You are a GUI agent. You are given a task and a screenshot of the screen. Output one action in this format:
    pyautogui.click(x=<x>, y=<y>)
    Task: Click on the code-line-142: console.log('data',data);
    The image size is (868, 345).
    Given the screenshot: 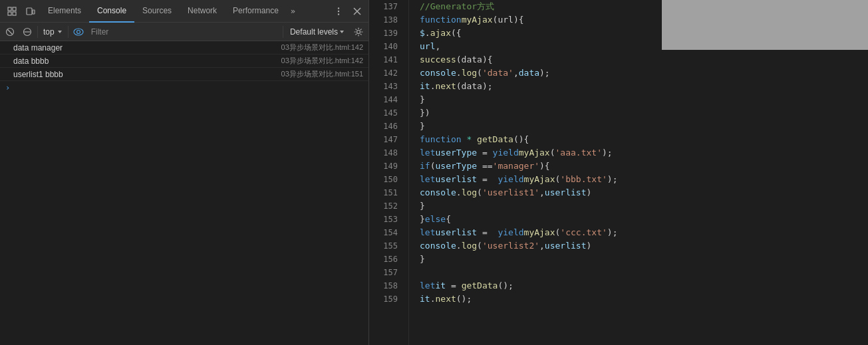 What is the action you would take?
    pyautogui.click(x=644, y=73)
    